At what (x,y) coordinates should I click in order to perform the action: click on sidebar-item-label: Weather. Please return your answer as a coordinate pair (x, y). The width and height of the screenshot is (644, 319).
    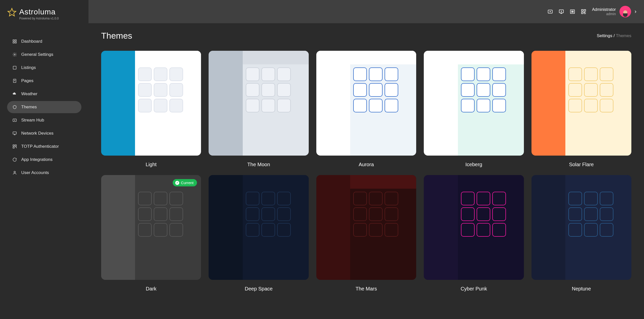
    Looking at the image, I should click on (29, 94).